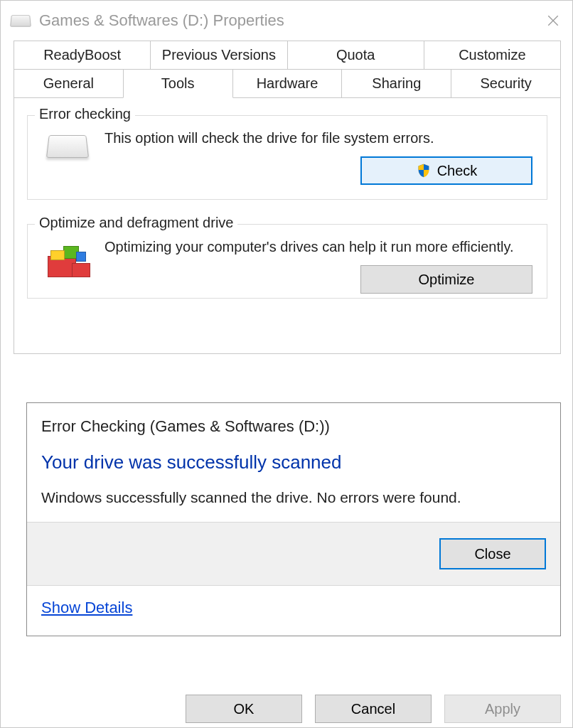 This screenshot has width=573, height=728. Describe the element at coordinates (446, 279) in the screenshot. I see `optimize-button: Optimize` at that location.